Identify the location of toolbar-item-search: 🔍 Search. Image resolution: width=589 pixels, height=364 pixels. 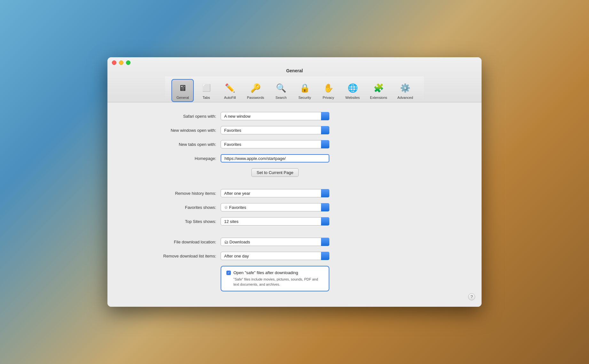
(281, 91).